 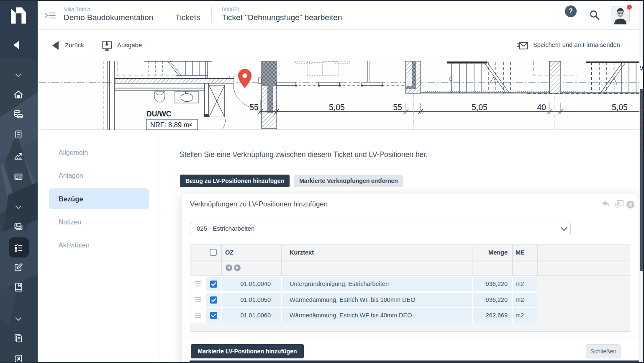 What do you see at coordinates (541, 107) in the screenshot?
I see `svg-text: 40` at bounding box center [541, 107].